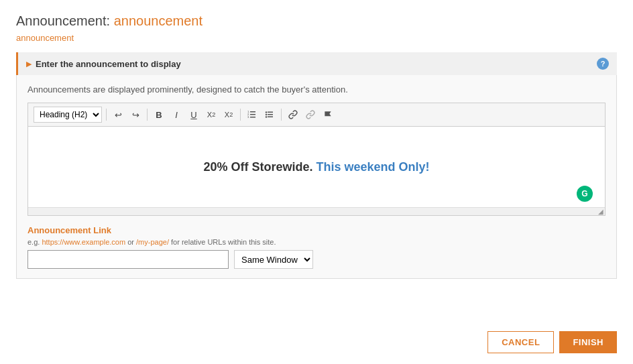 The width and height of the screenshot is (633, 364). What do you see at coordinates (588, 342) in the screenshot?
I see `finish-button: FINISH` at bounding box center [588, 342].